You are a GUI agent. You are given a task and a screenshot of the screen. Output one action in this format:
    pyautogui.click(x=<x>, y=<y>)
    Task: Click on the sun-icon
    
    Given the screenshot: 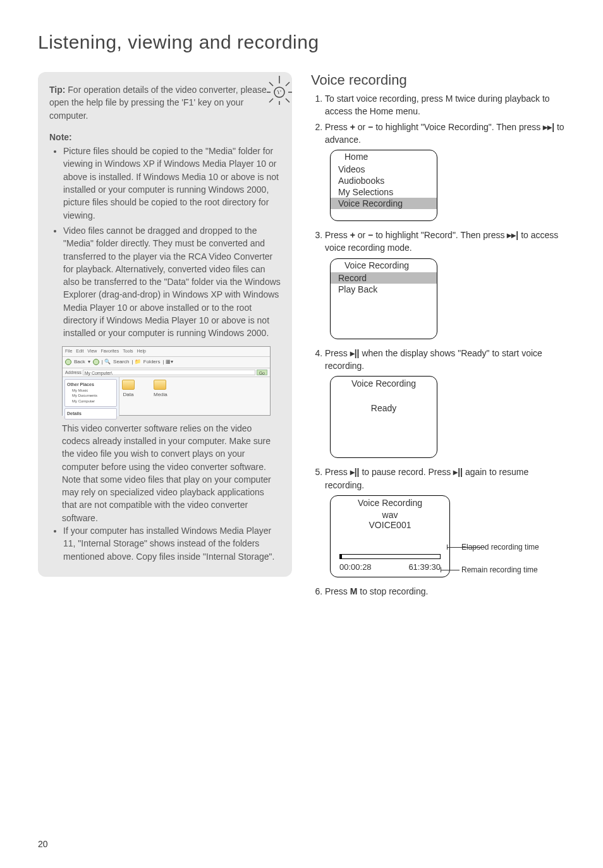 What is the action you would take?
    pyautogui.click(x=277, y=90)
    